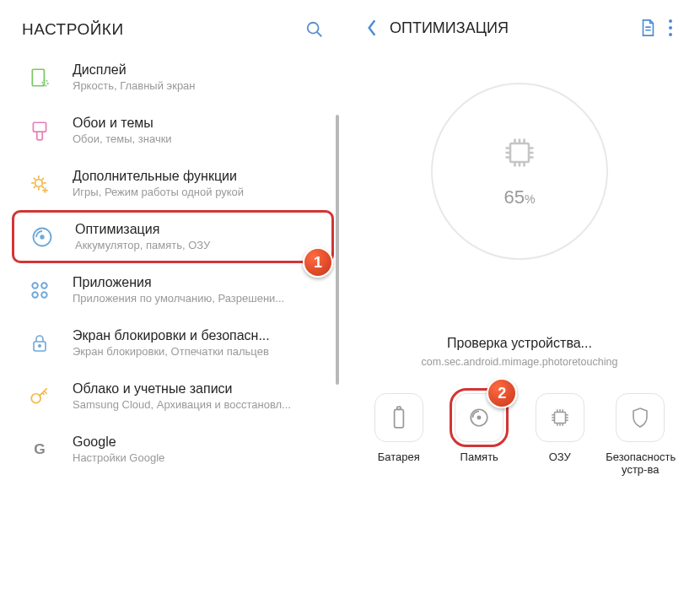 Image resolution: width=700 pixels, height=599 pixels. I want to click on settings-item-display: Дисплей Яркость, Главный экран, so click(173, 78).